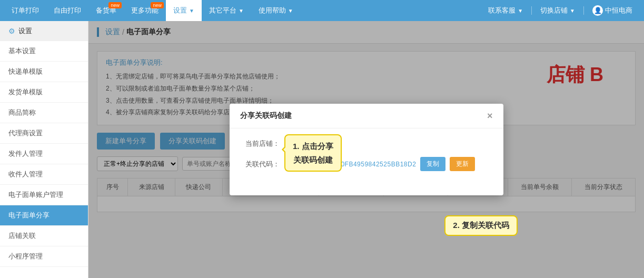  I want to click on copy-button: 复制, so click(433, 164).